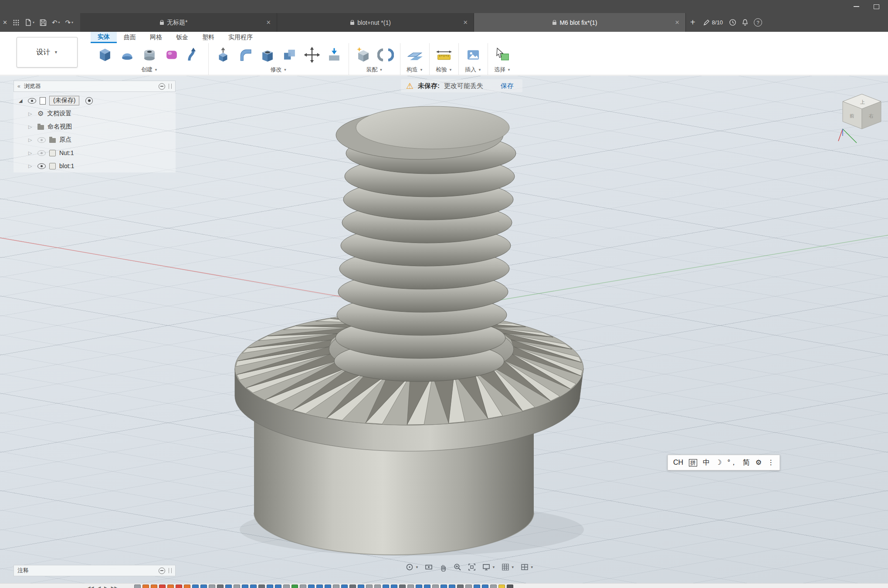 Image resolution: width=888 pixels, height=588 pixels. I want to click on ime-item: 简, so click(746, 463).